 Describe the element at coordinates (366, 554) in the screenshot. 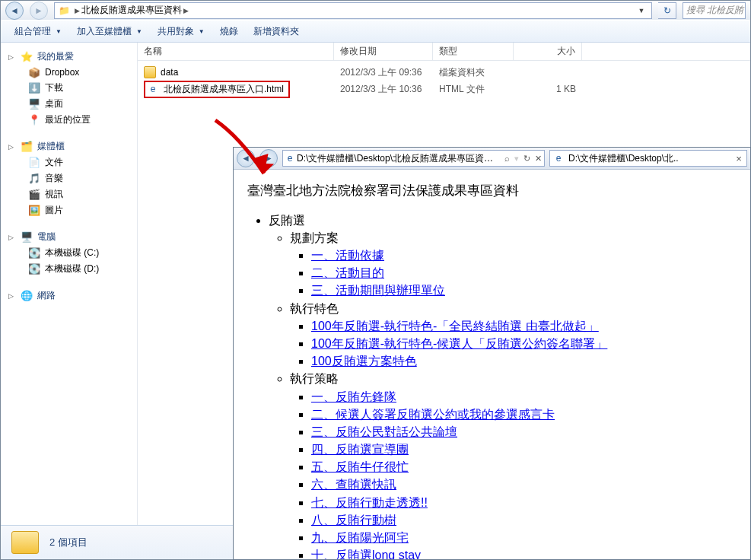

I see `content-link: 十、反賄選long stay` at that location.